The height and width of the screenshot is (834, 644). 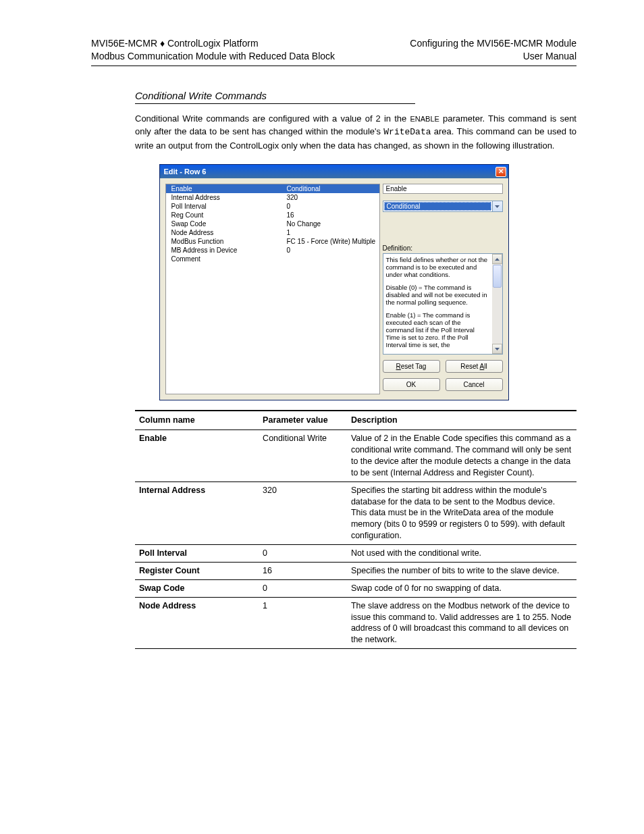 What do you see at coordinates (412, 366) in the screenshot?
I see `reset-tag-button: Reset Tag` at bounding box center [412, 366].